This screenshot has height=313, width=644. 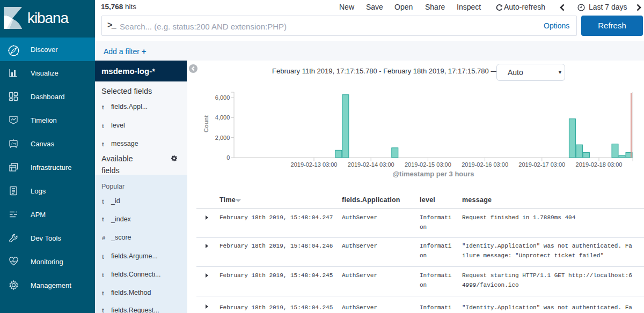 What do you see at coordinates (314, 165) in the screenshot?
I see `svg-text: 2019-02-13 03:00` at bounding box center [314, 165].